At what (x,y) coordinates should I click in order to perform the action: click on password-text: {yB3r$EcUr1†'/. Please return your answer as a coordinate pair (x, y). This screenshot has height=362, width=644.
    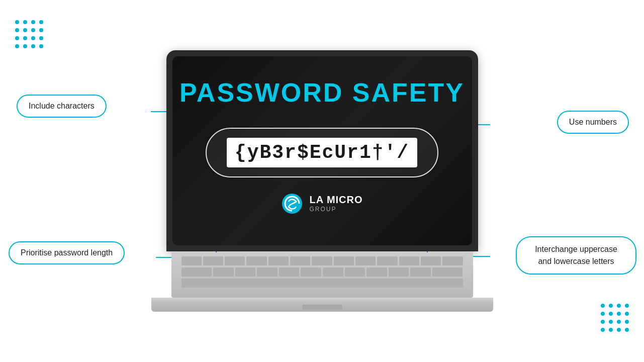
    Looking at the image, I should click on (322, 153).